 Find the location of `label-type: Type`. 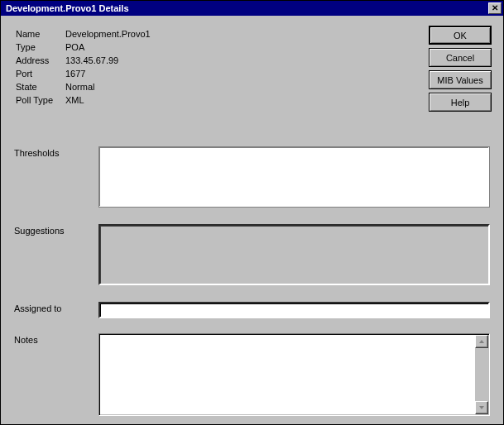

label-type: Type is located at coordinates (41, 47).